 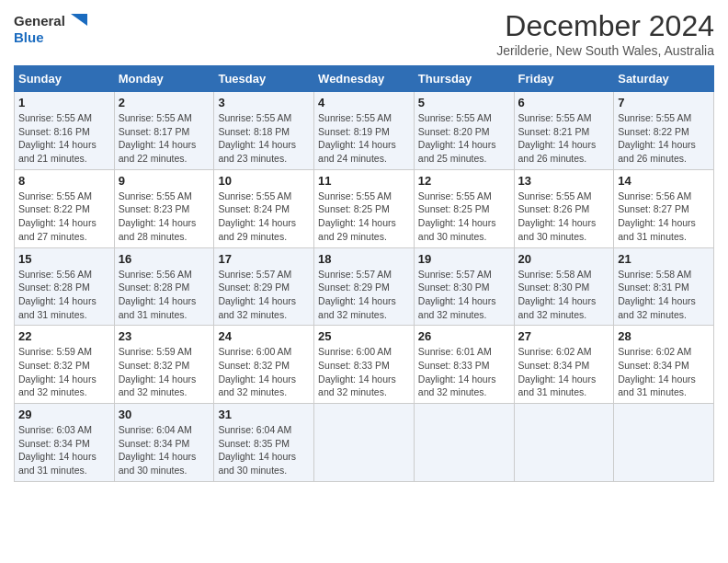 I want to click on day-detail: Sunrise: 5:55 AMSunset: 8:20 PMDaylight:…, so click(x=464, y=138).